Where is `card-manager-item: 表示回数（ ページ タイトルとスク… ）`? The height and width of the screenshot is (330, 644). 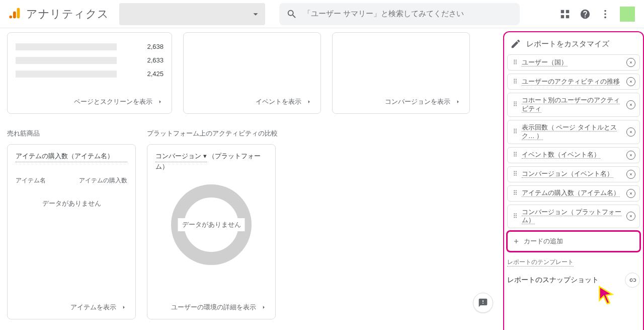
card-manager-item: 表示回数（ ページ タイトルとスク… ） is located at coordinates (574, 132).